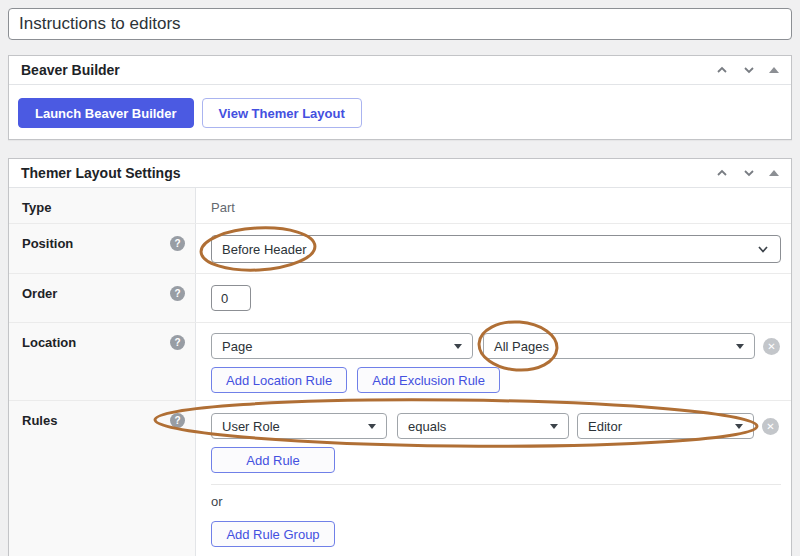 The image size is (800, 556). What do you see at coordinates (400, 298) in the screenshot?
I see `order-row: Order ?` at bounding box center [400, 298].